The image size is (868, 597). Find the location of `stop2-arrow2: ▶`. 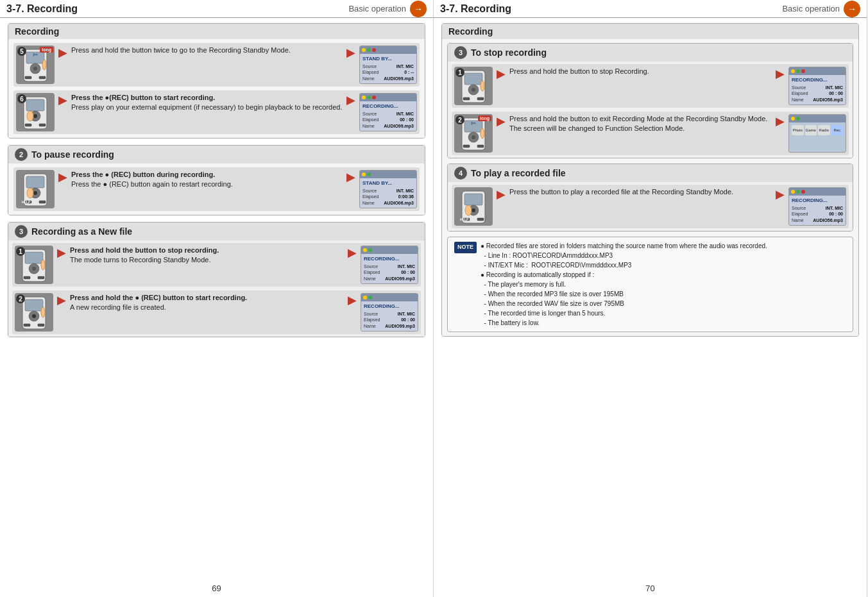

stop2-arrow2: ▶ is located at coordinates (780, 121).